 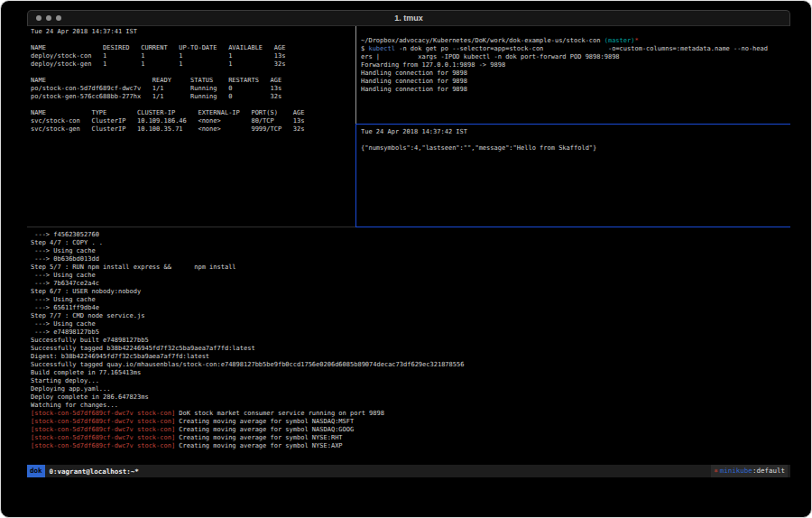 I want to click on terminal-line: Tue 24 Apr 2018 14:37:41 IST, so click(x=192, y=32).